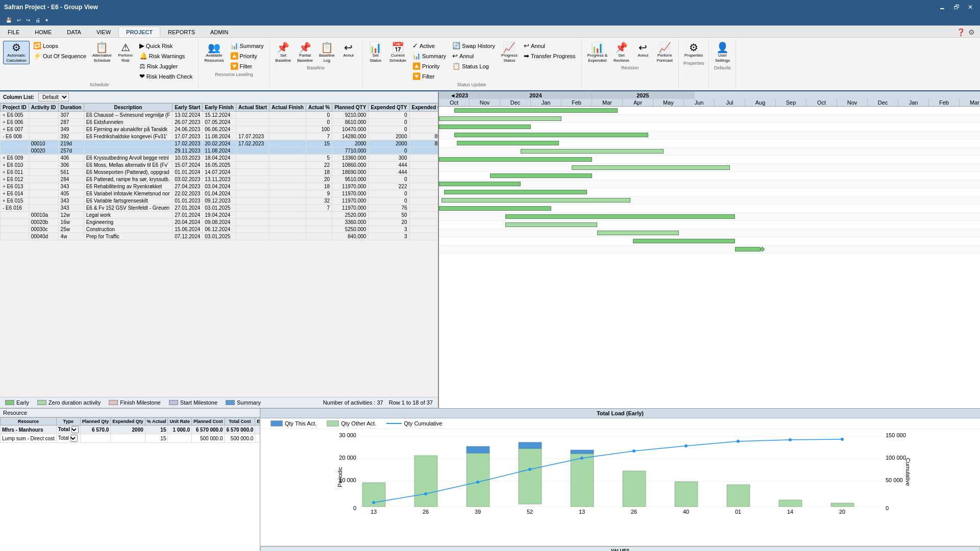 The width and height of the screenshot is (980, 551). I want to click on btn-quick-risk: ▶Quick Risk, so click(166, 46).